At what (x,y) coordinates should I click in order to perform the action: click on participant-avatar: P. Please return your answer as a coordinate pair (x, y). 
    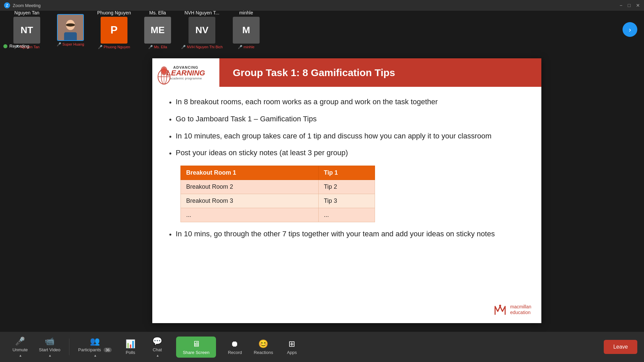
    Looking at the image, I should click on (114, 30).